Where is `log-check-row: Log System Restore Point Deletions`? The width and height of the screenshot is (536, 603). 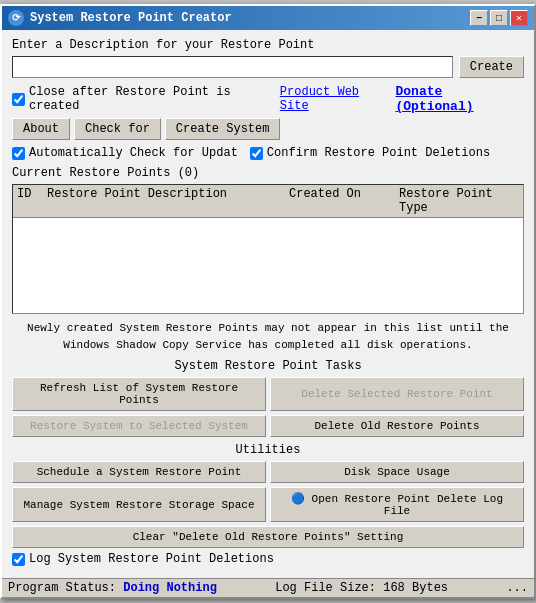 log-check-row: Log System Restore Point Deletions is located at coordinates (268, 559).